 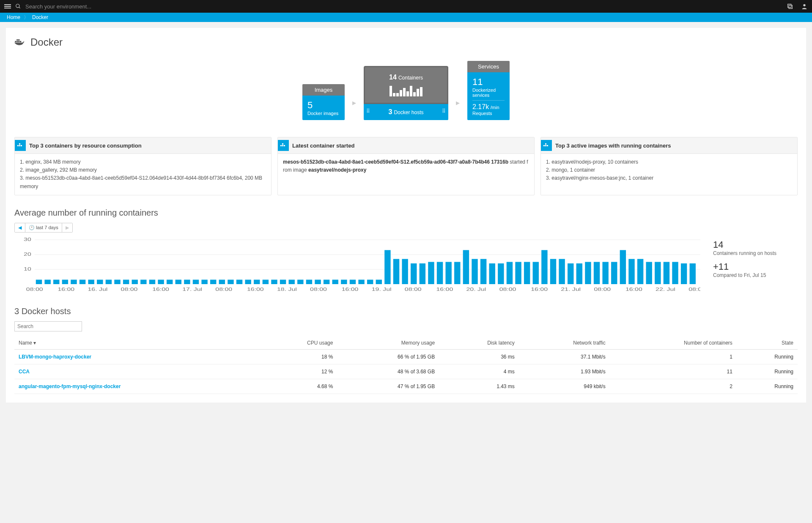 I want to click on chart-side: 14 Containers running on hosts +11 Compa…, so click(x=755, y=266).